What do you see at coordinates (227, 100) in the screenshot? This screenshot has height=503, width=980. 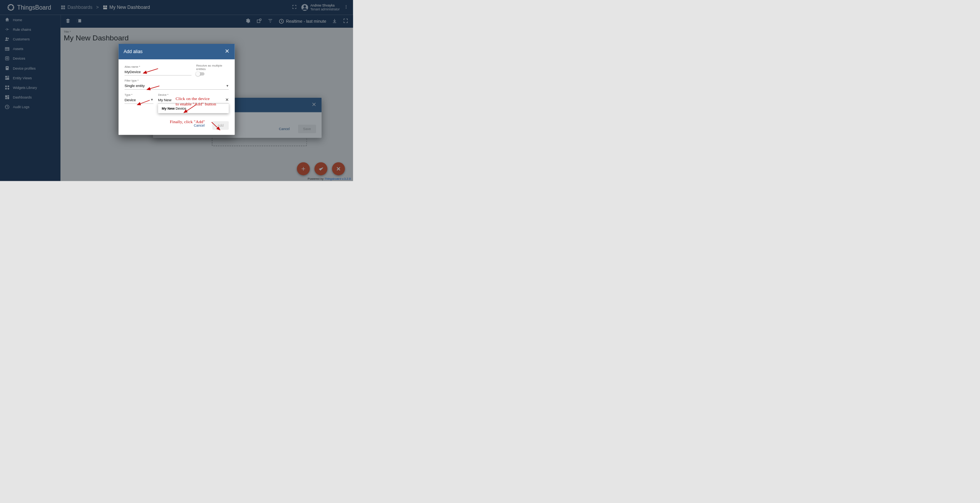 I see `clear-input-icon: ✕` at bounding box center [227, 100].